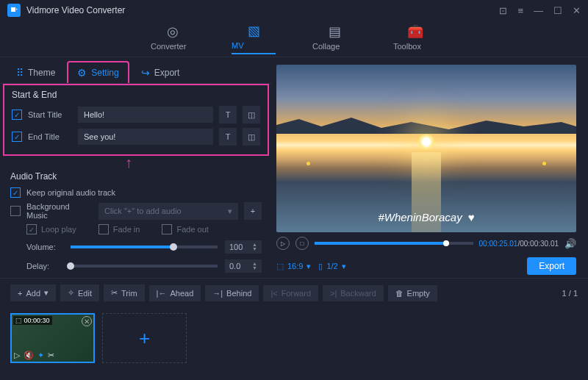  Describe the element at coordinates (144, 266) in the screenshot. I see `delay-slider` at that location.